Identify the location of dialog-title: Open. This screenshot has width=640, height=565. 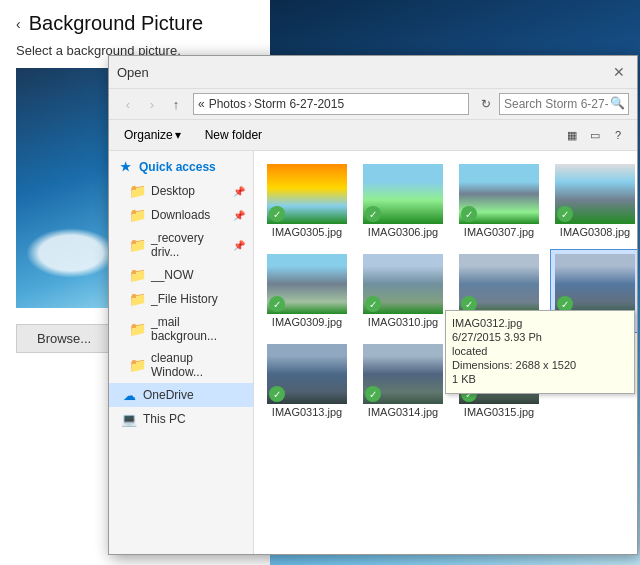
(133, 72).